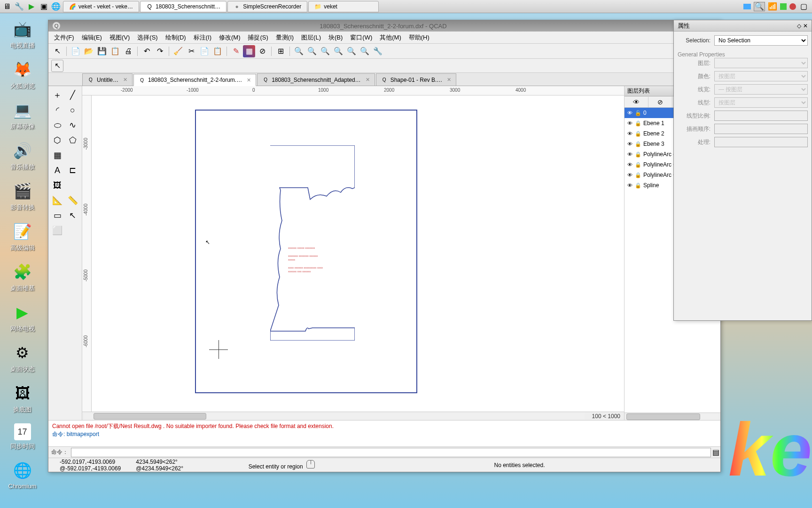 The height and width of the screenshot is (508, 812). What do you see at coordinates (57, 200) in the screenshot?
I see `modify-icon: 📐` at bounding box center [57, 200].